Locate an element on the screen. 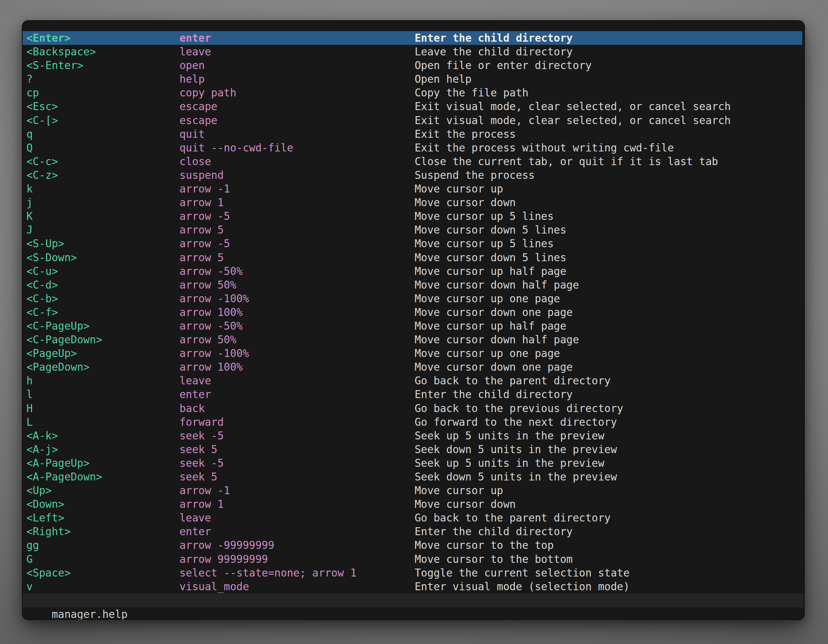 The height and width of the screenshot is (644, 828). help-row: Garrow 99999999Move cursor to the bottom is located at coordinates (412, 559).